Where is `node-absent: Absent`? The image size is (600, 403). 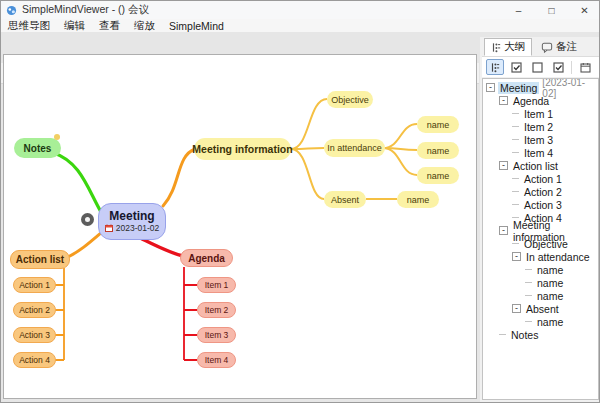
node-absent: Absent is located at coordinates (345, 200).